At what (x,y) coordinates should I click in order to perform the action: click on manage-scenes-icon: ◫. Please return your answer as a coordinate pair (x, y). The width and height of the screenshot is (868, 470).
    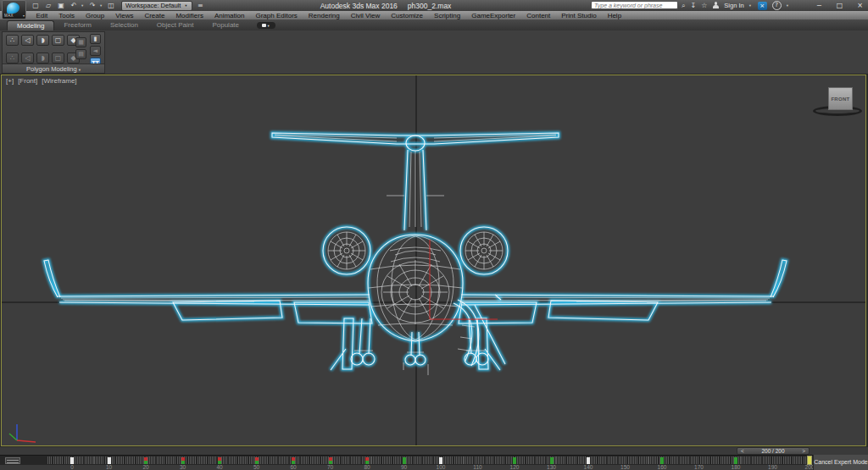
    Looking at the image, I should click on (111, 5).